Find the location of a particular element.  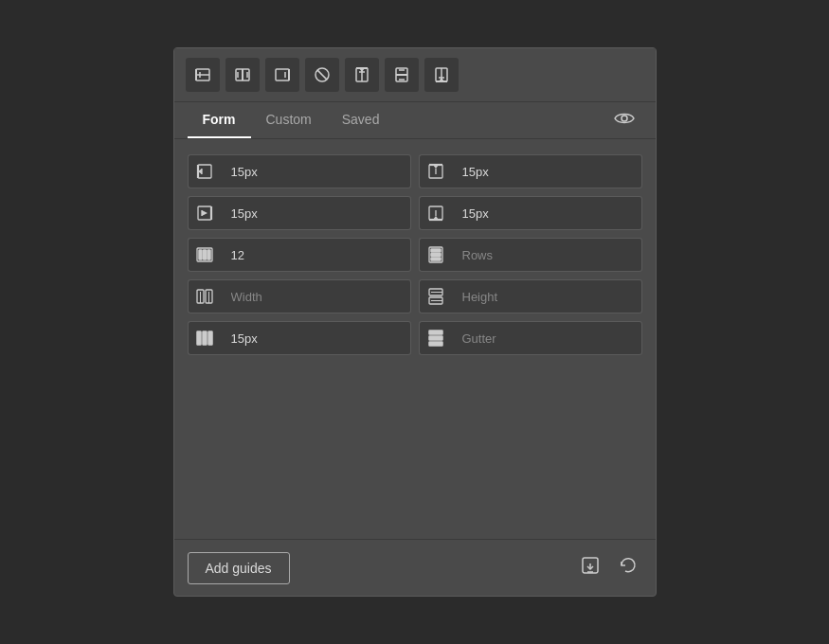

field-row-gutter is located at coordinates (531, 338).